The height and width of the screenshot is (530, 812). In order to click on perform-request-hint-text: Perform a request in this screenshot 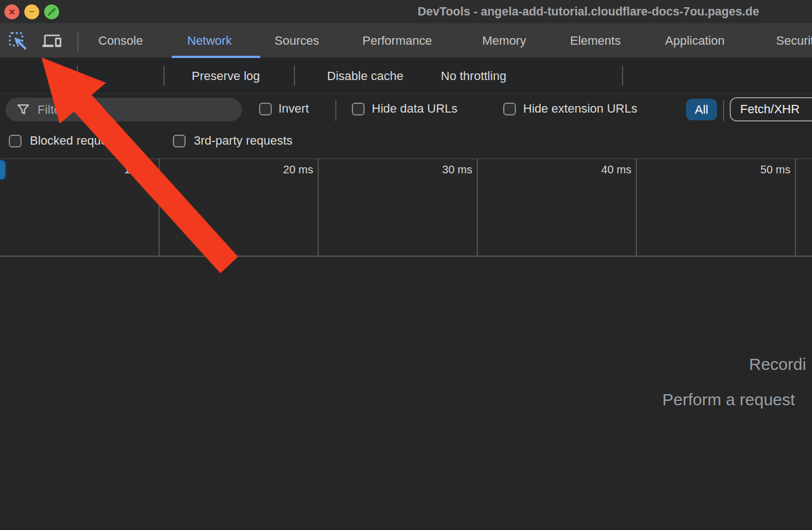, I will do `click(729, 400)`.